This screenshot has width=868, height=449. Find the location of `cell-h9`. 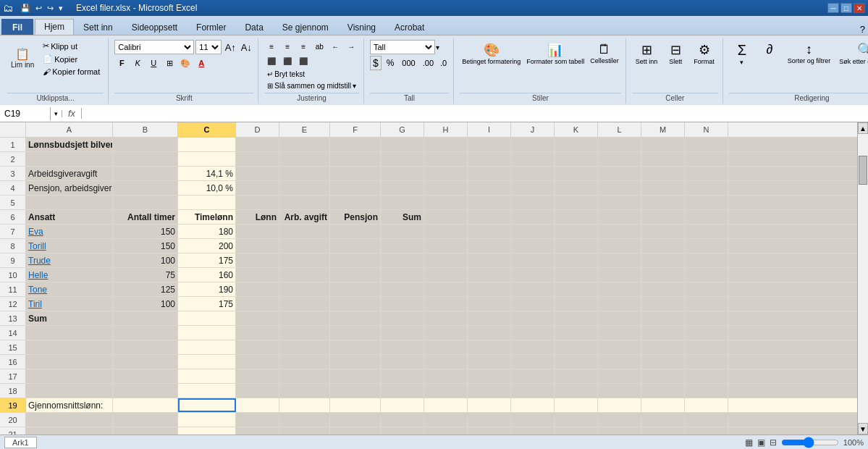

cell-h9 is located at coordinates (446, 261).